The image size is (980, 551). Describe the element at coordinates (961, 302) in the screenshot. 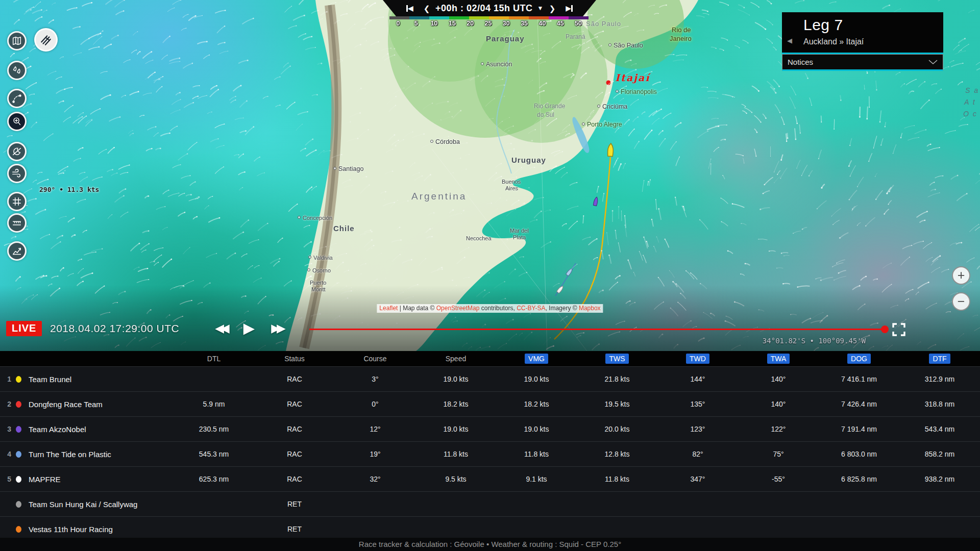

I see `zoom-out-button: −` at that location.